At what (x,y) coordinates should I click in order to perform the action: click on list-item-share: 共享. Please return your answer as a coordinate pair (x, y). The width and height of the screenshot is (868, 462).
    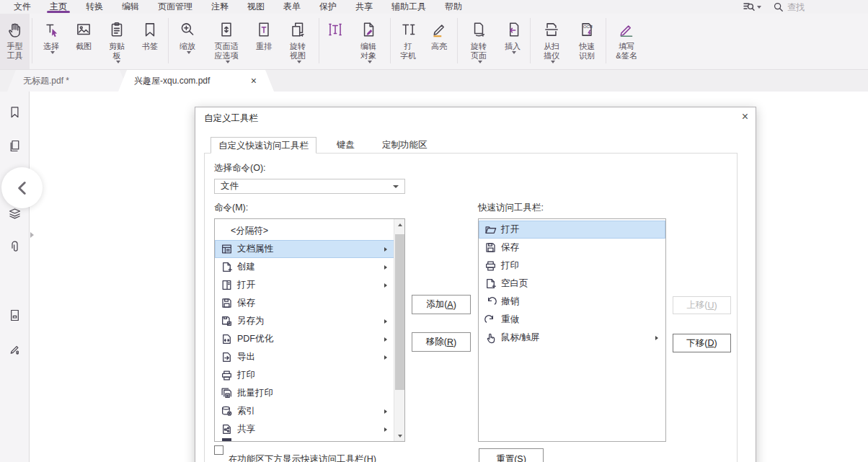
    Looking at the image, I should click on (304, 430).